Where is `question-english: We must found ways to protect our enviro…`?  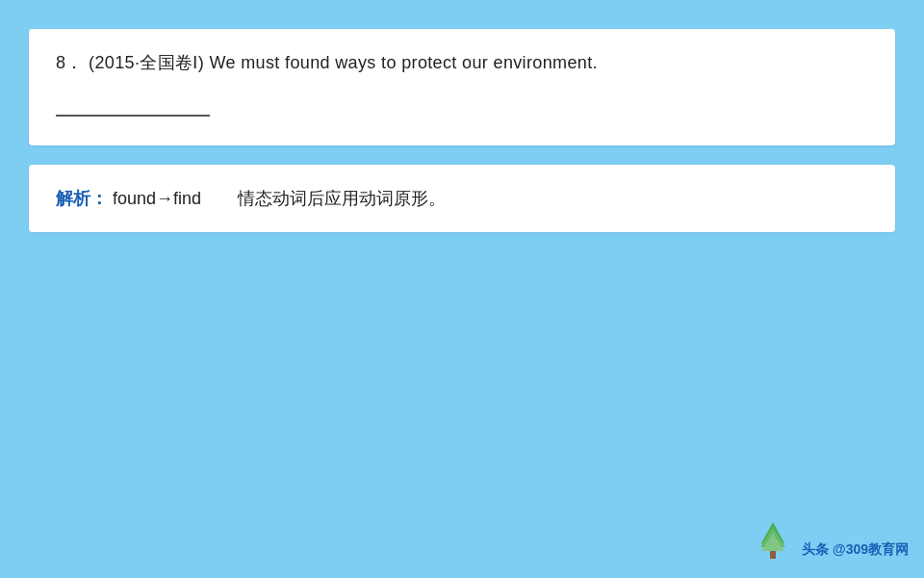
question-english: We must found ways to protect our enviro… is located at coordinates (402, 63).